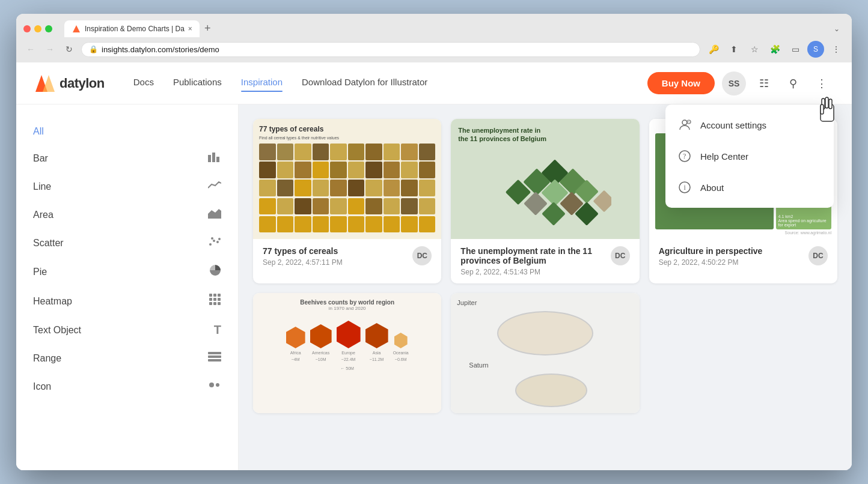 This screenshot has height=484, width=868. Describe the element at coordinates (50, 49) in the screenshot. I see `forward-button: →` at that location.